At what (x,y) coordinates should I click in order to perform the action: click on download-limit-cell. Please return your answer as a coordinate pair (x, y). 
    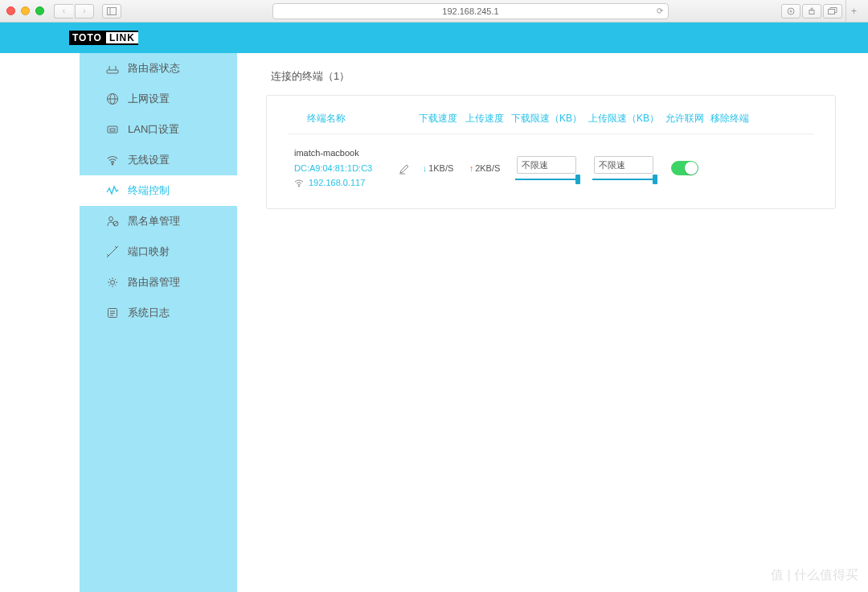
    Looking at the image, I should click on (547, 168).